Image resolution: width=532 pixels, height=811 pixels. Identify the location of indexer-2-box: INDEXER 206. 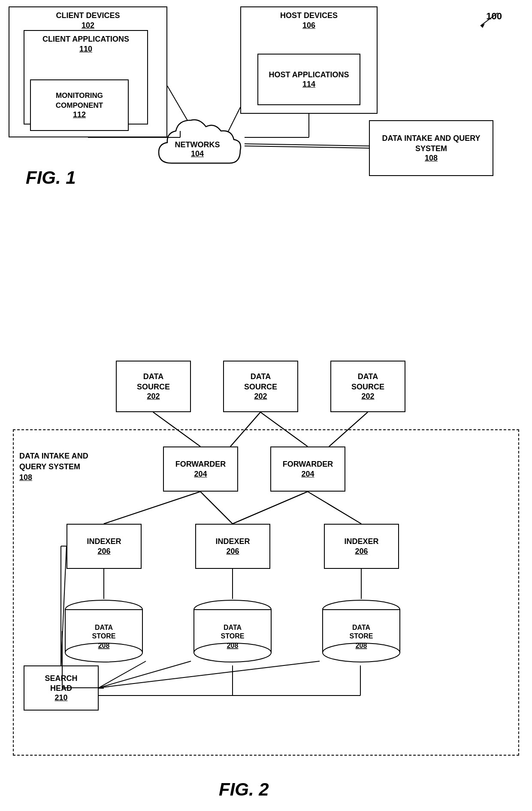
(233, 546).